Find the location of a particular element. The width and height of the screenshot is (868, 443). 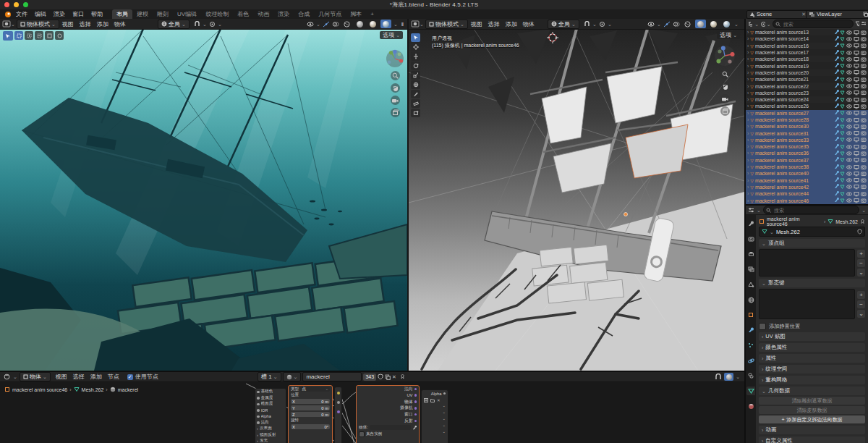

tool-cursor-icon is located at coordinates (415, 47).